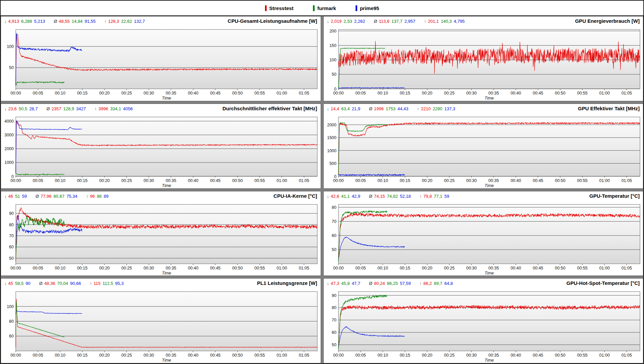 The height and width of the screenshot is (364, 644). What do you see at coordinates (13, 109) in the screenshot?
I see `stat-min-stresstest: 23,6` at bounding box center [13, 109].